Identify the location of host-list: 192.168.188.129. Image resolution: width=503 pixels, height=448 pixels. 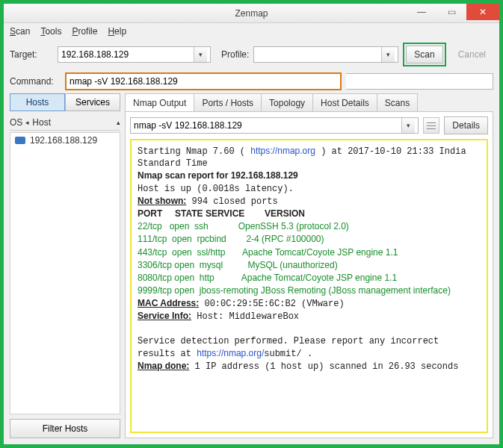
(65, 273).